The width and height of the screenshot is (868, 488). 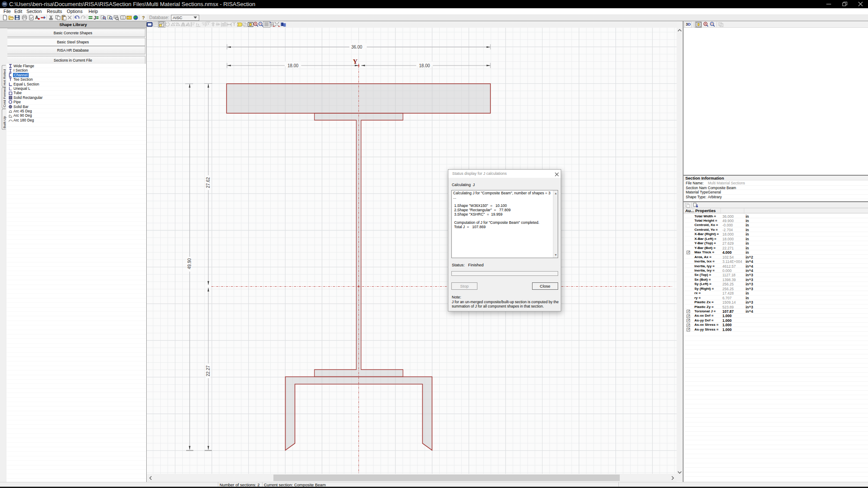 What do you see at coordinates (357, 47) in the screenshot?
I see `svg-text: 36.00` at bounding box center [357, 47].